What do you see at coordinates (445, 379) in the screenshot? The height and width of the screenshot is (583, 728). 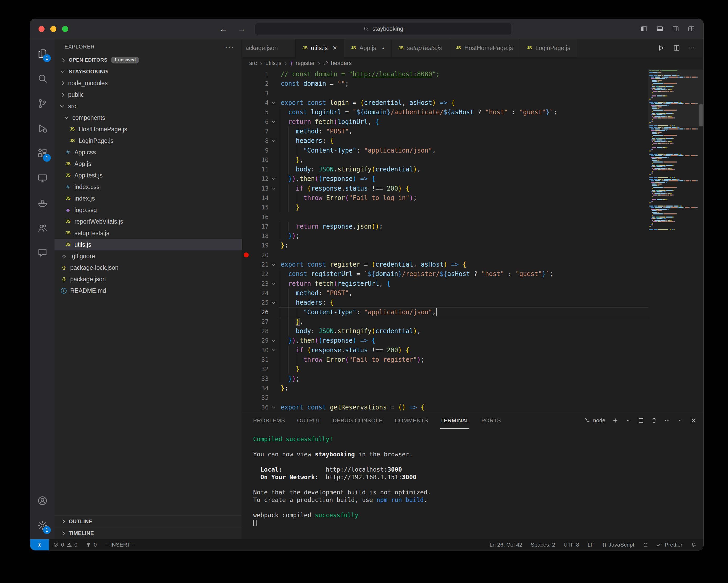 I see `code-line: 33 });` at bounding box center [445, 379].